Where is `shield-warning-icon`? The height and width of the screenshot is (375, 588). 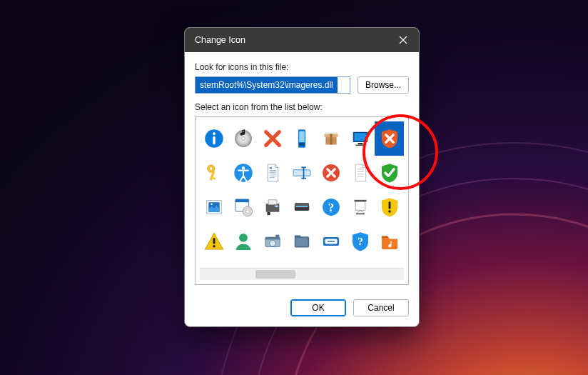 shield-warning-icon is located at coordinates (390, 207).